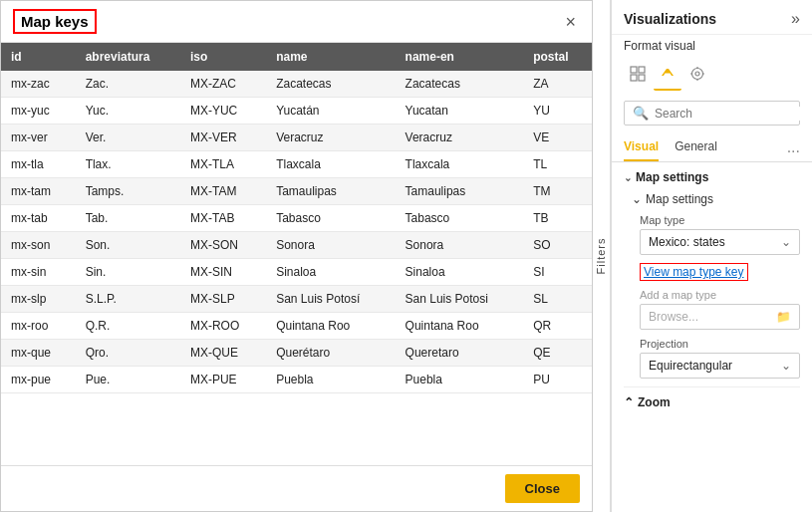  What do you see at coordinates (38, 57) in the screenshot?
I see `col-header-id: id` at bounding box center [38, 57].